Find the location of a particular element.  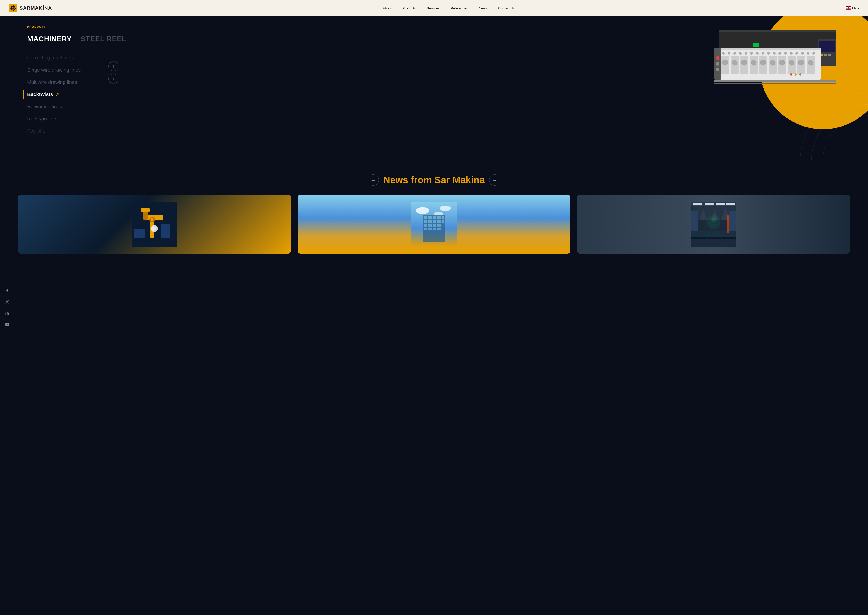

nav-services: Services is located at coordinates (433, 8).